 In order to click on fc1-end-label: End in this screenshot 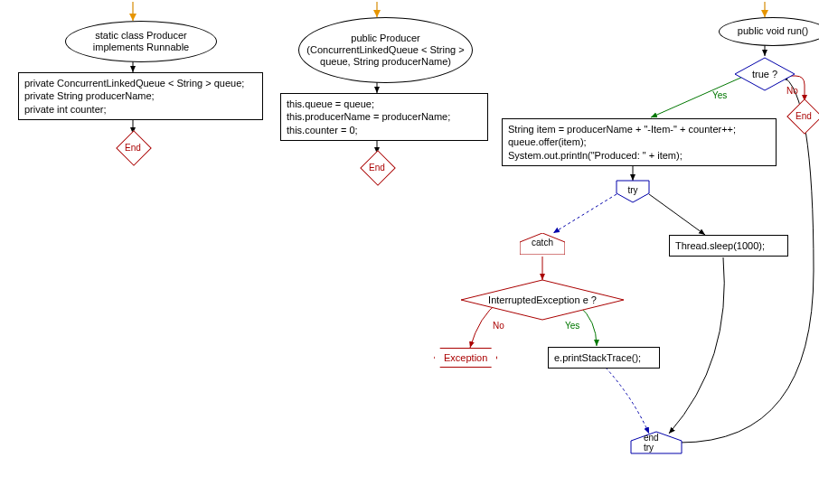, I will do `click(133, 148)`.